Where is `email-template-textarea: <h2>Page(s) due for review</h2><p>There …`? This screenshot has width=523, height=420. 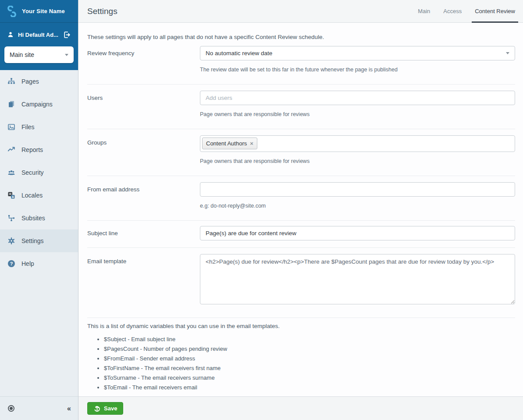
email-template-textarea: <h2>Page(s) due for review</h2><p>There … is located at coordinates (358, 279).